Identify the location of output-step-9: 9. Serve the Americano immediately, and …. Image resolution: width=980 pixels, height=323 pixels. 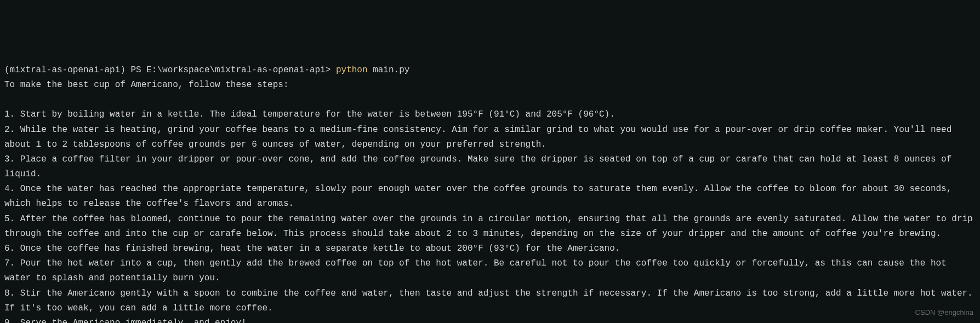
(490, 320).